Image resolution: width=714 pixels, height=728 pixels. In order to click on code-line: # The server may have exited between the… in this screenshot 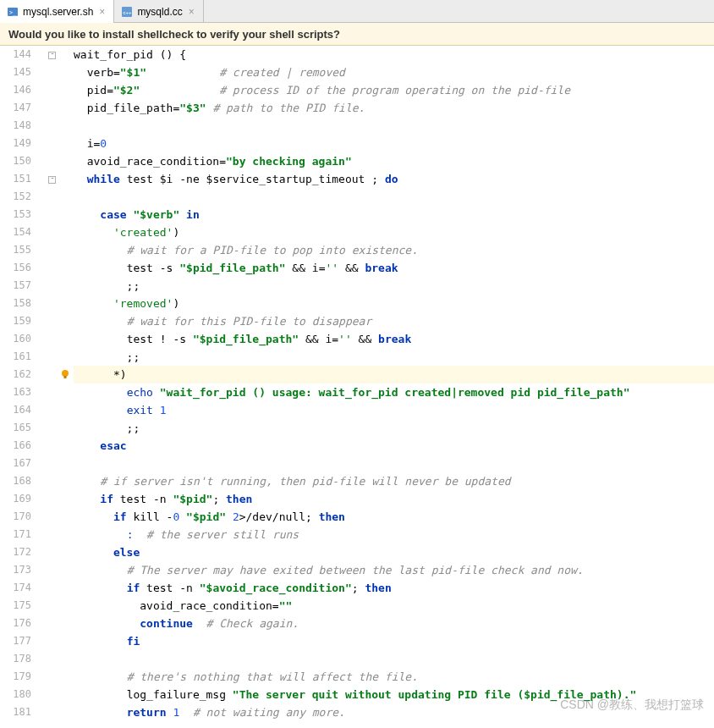, I will do `click(394, 571)`.